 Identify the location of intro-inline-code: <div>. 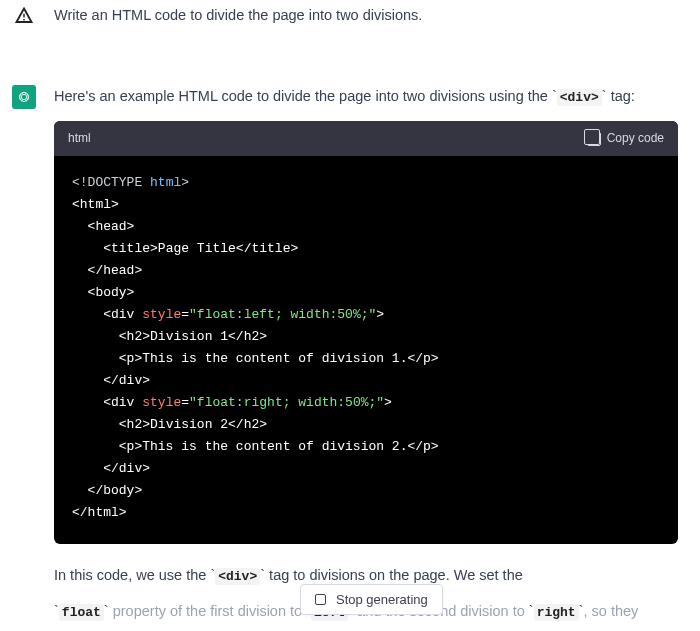
(580, 98).